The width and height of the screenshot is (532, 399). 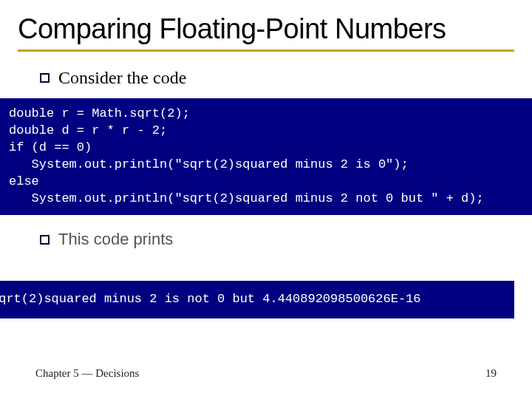 I want to click on code-block-output: sqrt(2)squared minus 2 is not 0 but 4.44…, so click(x=257, y=300).